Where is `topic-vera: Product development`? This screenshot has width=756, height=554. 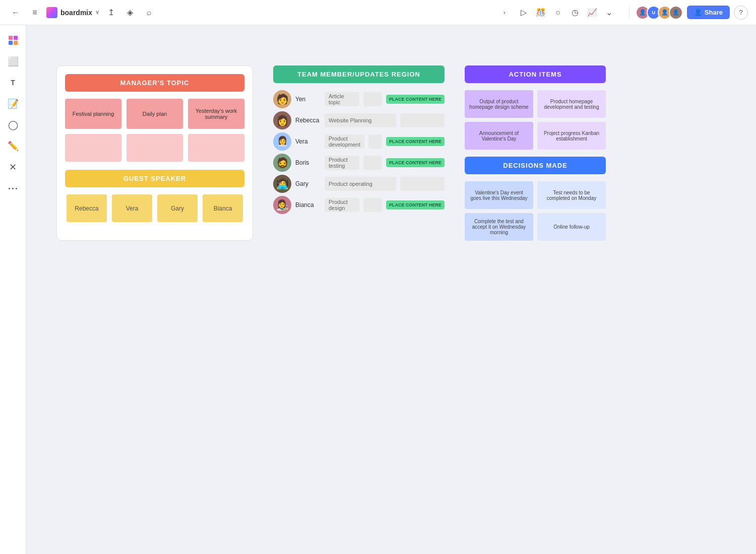
topic-vera: Product development is located at coordinates (345, 142).